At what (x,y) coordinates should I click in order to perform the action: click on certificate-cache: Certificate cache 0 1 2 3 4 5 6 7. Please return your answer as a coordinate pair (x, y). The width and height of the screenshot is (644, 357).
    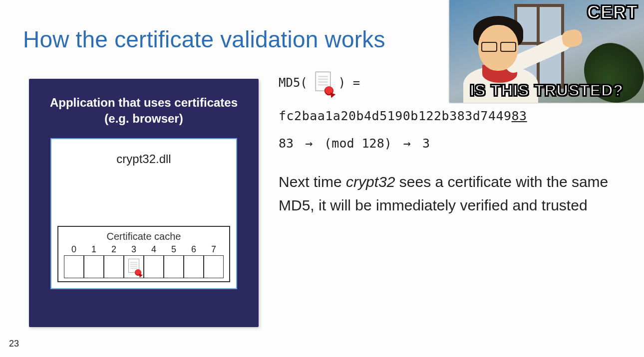
    Looking at the image, I should click on (144, 254).